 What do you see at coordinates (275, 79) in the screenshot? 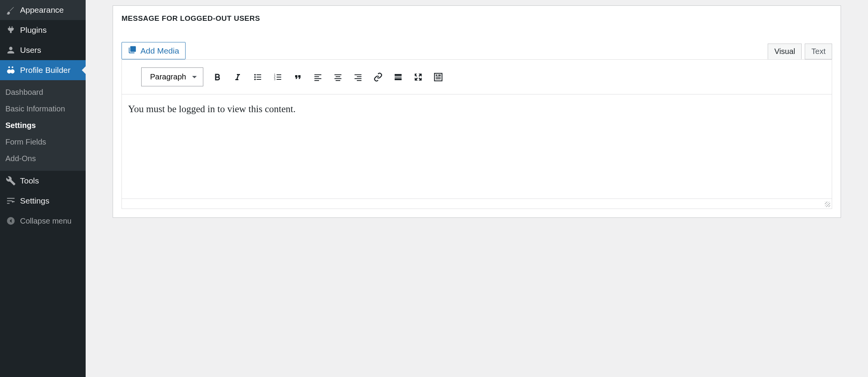
I see `svg-text: 3` at bounding box center [275, 79].